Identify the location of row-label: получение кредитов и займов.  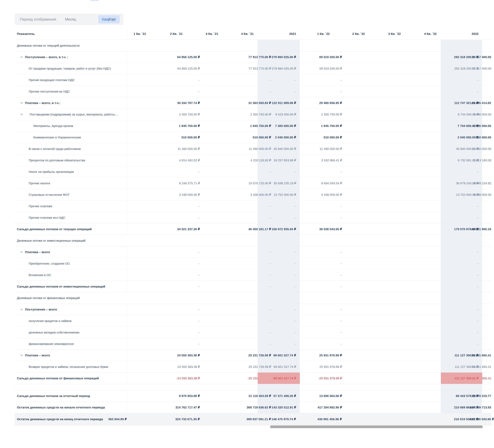
(50, 321).